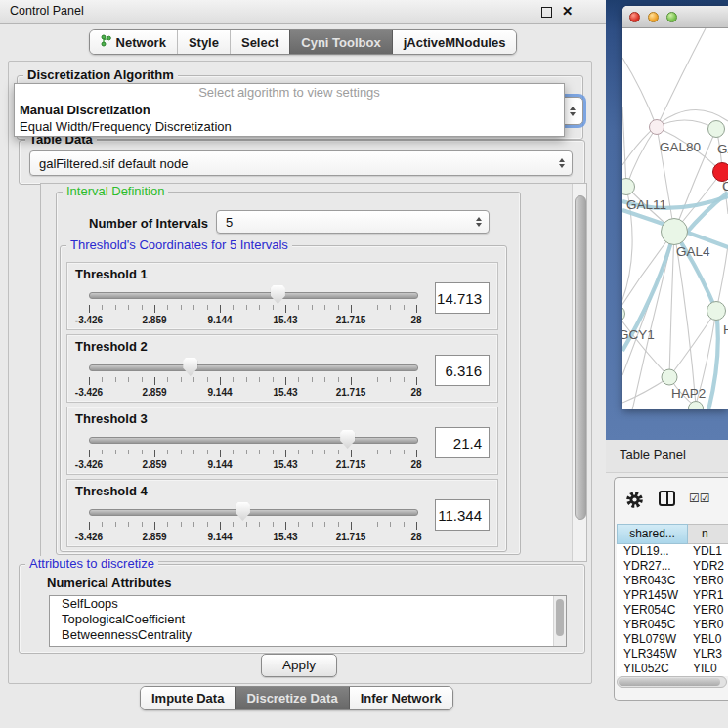  What do you see at coordinates (297, 698) in the screenshot?
I see `bottom-tabbar: Impute DataDiscretize DataInfer Network` at bounding box center [297, 698].